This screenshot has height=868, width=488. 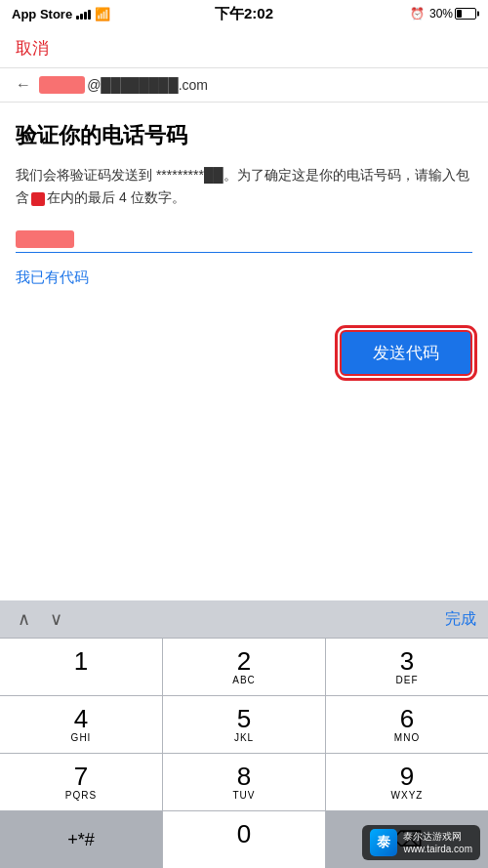 I want to click on battery-percent: 30%, so click(x=441, y=14).